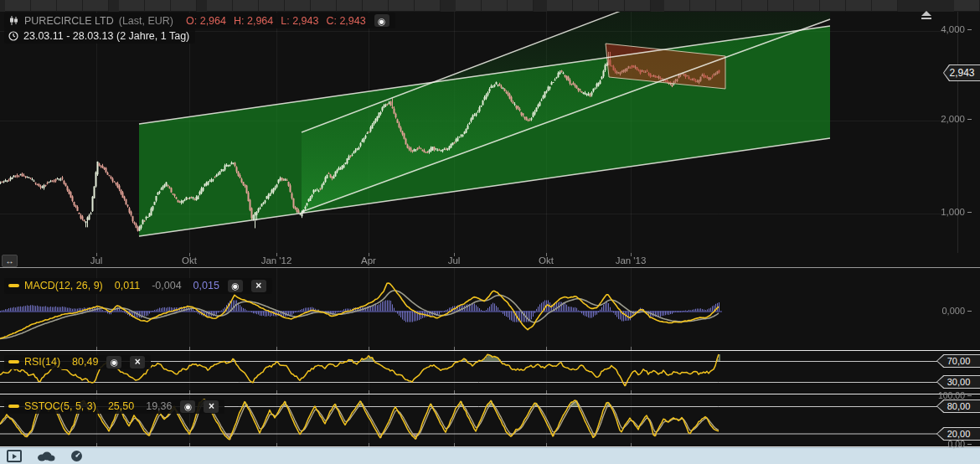 The height and width of the screenshot is (464, 980). Describe the element at coordinates (199, 21) in the screenshot. I see `symbol-legend: PURECIRCLE LTD (Last, EUR) O: 2,964H: 2,…` at that location.